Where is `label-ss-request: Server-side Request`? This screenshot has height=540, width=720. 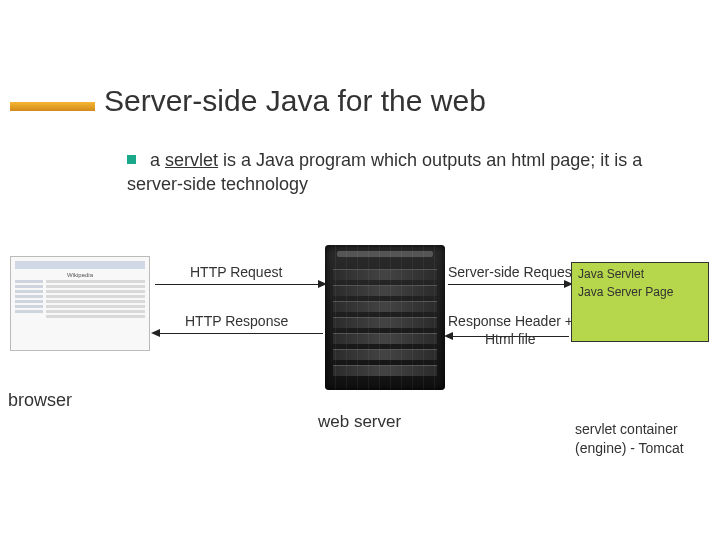 label-ss-request: Server-side Request is located at coordinates (512, 272).